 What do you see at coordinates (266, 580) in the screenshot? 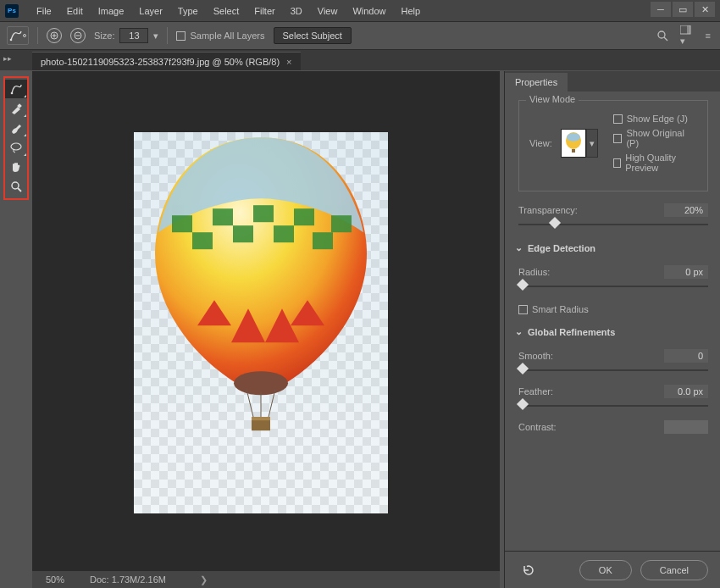
I see `status-bar: 50% Doc: 1.73M/2.16M ❯` at bounding box center [266, 580].